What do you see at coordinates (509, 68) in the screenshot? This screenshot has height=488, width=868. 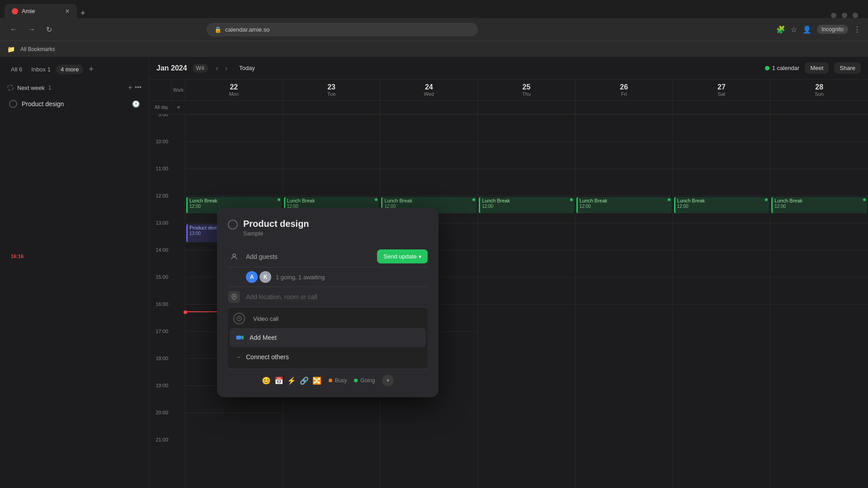 I see `calendar-header: Jan 2024 W4 ‹ › Today 1 calendar Meet Sh…` at bounding box center [509, 68].